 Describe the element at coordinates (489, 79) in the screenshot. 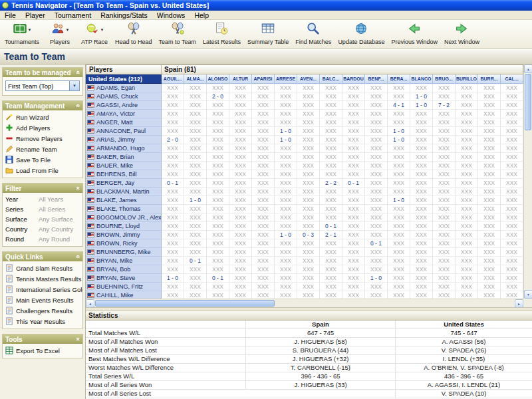

I see `column-header-burr: BURR...` at that location.